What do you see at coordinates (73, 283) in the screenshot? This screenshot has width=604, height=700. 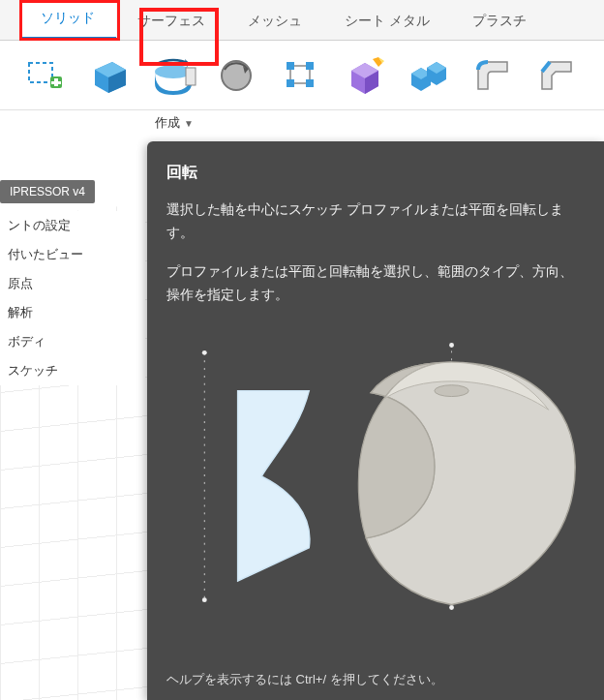 I see `browser-panel: IPRESSOR v4 ントの設定 付いたビュー 原点 解析 ボディ スケッチ` at bounding box center [73, 283].